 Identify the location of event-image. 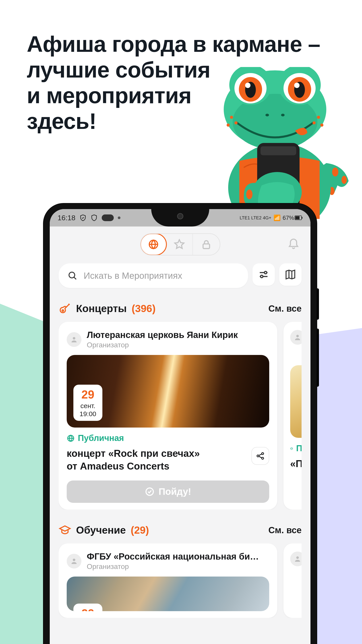
(296, 402).